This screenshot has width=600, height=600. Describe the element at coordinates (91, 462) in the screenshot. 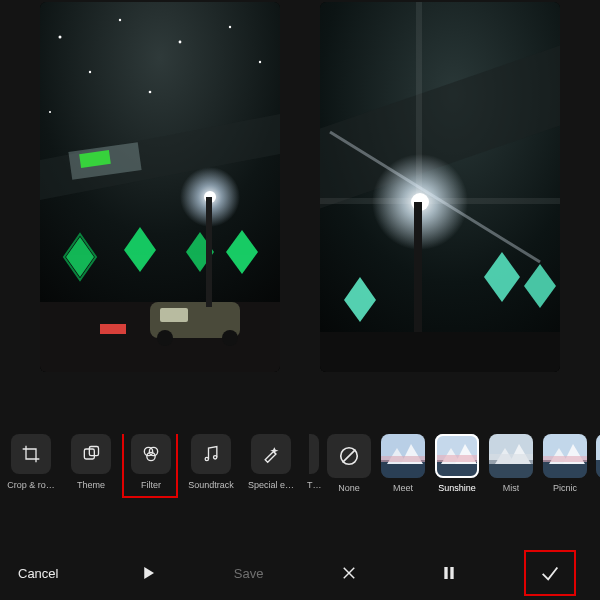

I see `tool-theme: Theme` at that location.